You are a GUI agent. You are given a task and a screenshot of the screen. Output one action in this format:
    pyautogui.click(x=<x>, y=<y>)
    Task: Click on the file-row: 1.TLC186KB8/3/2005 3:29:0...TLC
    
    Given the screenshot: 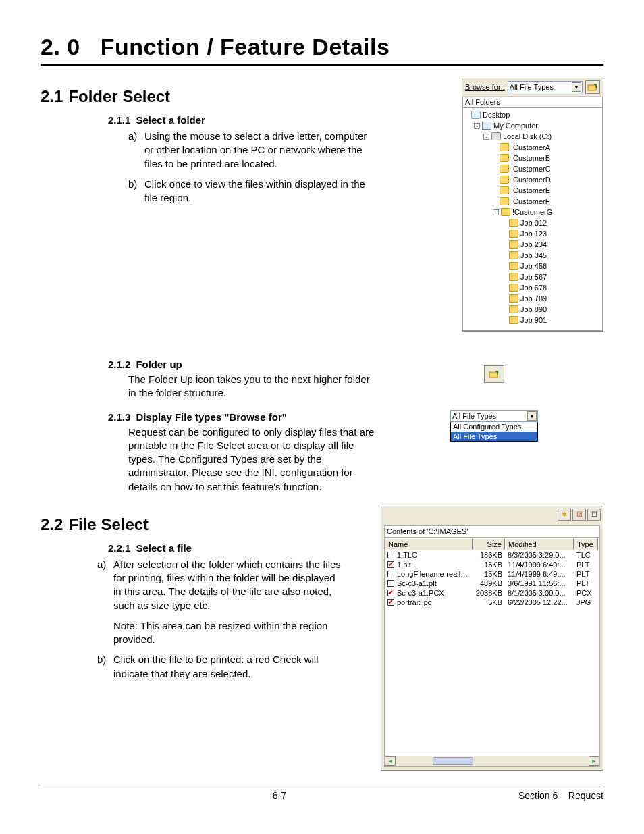 What is the action you would take?
    pyautogui.click(x=492, y=555)
    